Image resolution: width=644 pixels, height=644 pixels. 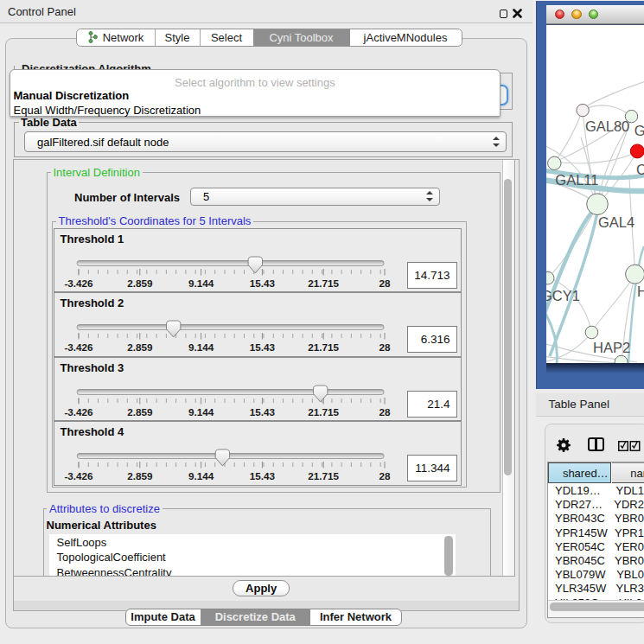 I want to click on svg-text: GAL4, so click(x=616, y=222).